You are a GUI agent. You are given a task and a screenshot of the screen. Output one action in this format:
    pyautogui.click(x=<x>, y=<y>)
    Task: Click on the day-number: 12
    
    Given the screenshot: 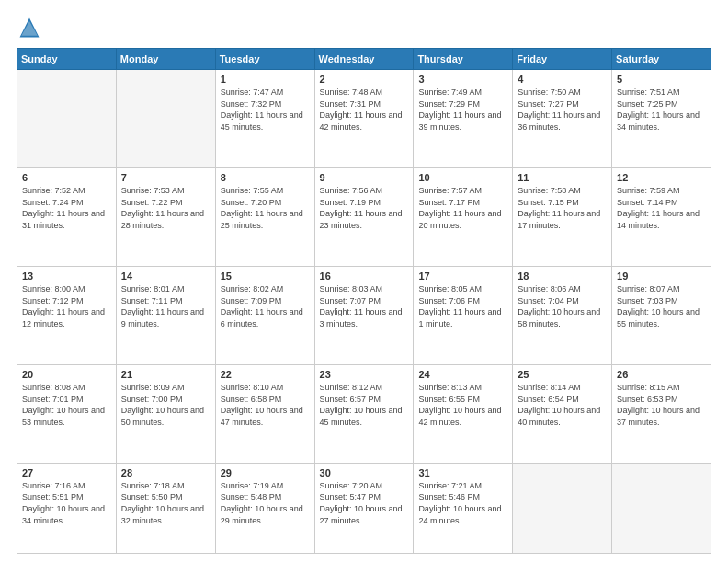 What is the action you would take?
    pyautogui.click(x=662, y=178)
    